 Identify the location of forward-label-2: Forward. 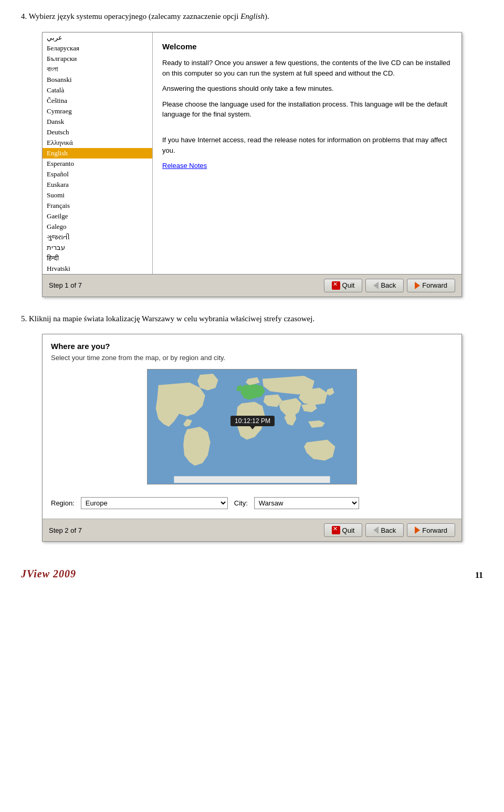
(435, 530).